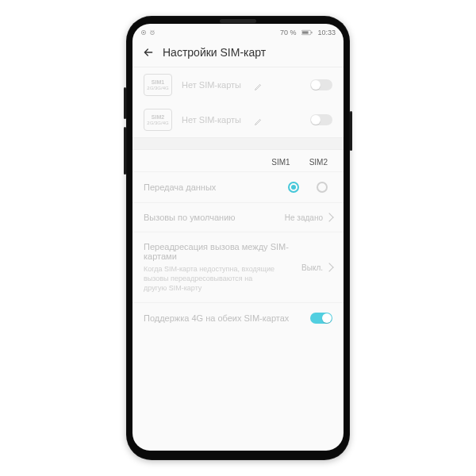  I want to click on row-value: Выкл., so click(313, 268).